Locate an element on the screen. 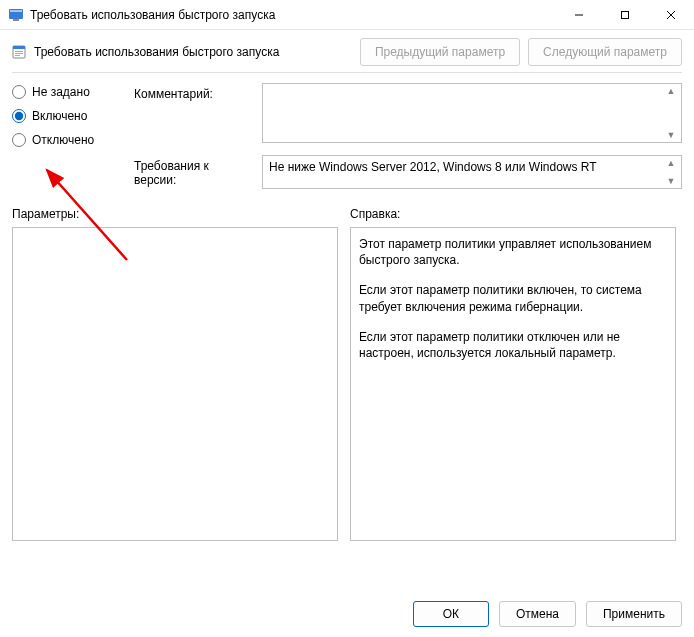  radio-enabled-label: Включено is located at coordinates (60, 116).